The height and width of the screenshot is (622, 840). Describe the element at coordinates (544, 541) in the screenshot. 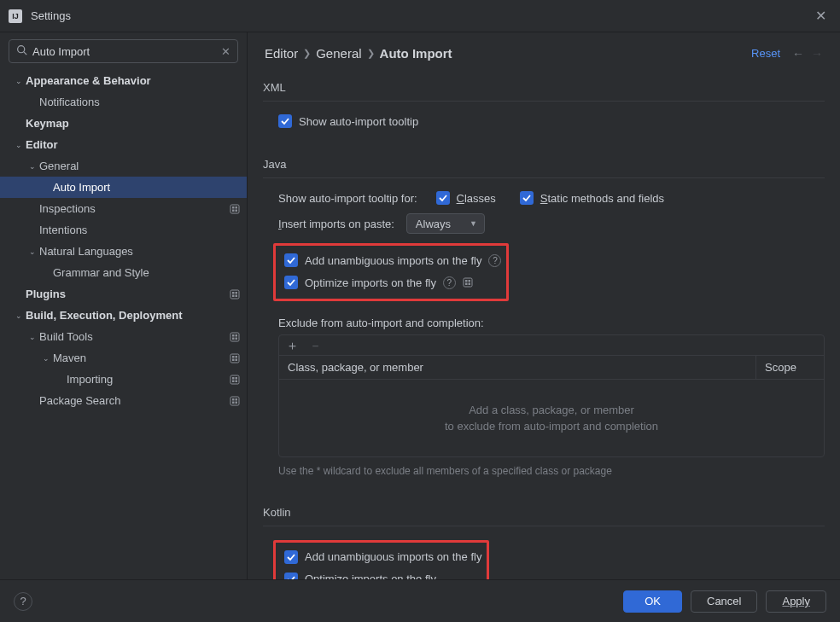

I see `section-kotlin: Kotlin Add unambiguous imports on the fl…` at that location.